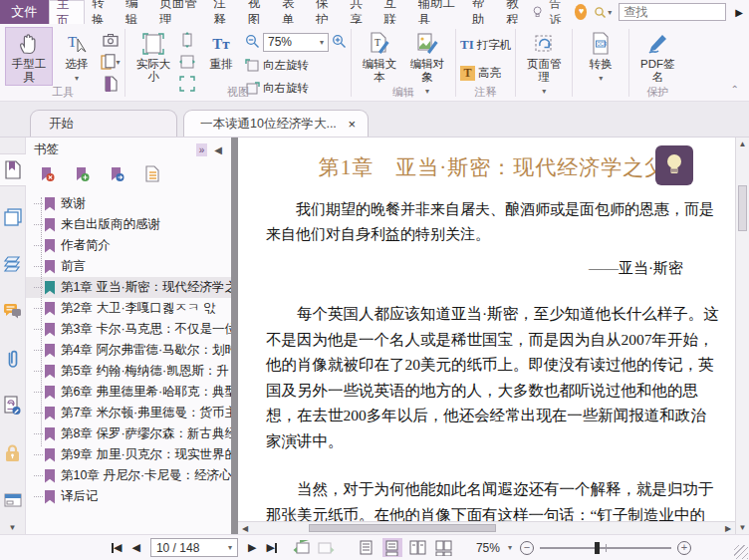 The width and height of the screenshot is (749, 560). Describe the element at coordinates (339, 42) in the screenshot. I see `zoom-in-icon` at that location.